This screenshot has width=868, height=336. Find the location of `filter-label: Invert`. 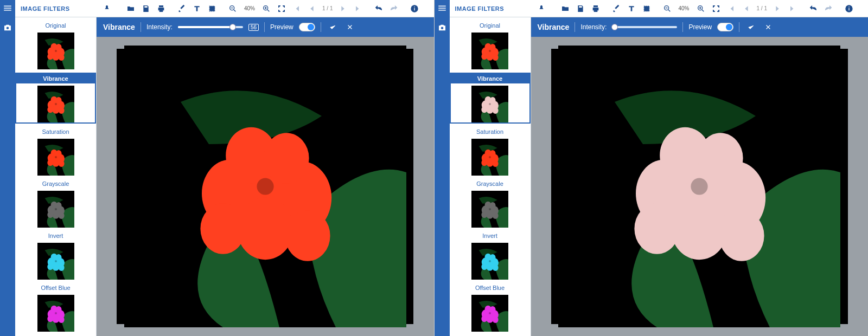

filter-label: Invert is located at coordinates (490, 236).